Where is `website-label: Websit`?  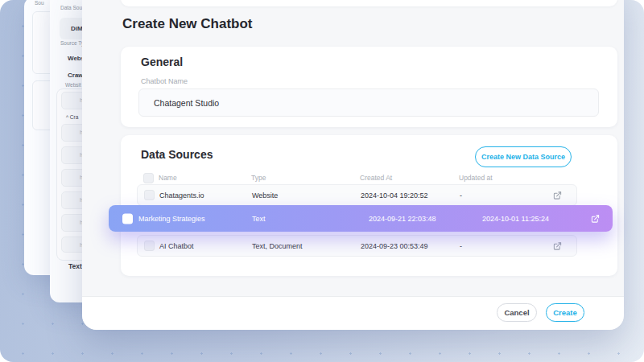 website-label: Websit is located at coordinates (73, 85).